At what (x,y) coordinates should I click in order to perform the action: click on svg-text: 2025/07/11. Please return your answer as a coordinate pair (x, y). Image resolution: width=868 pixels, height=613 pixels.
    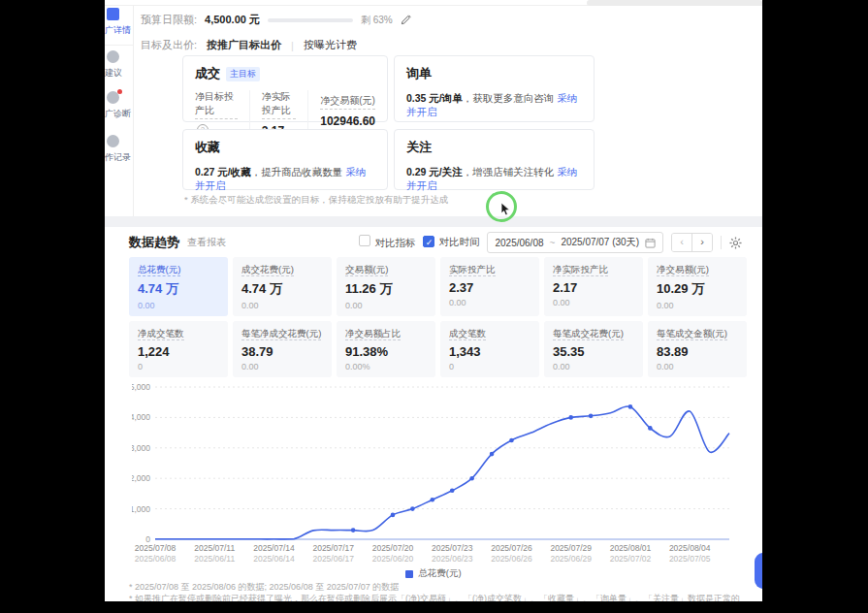
    Looking at the image, I should click on (214, 548).